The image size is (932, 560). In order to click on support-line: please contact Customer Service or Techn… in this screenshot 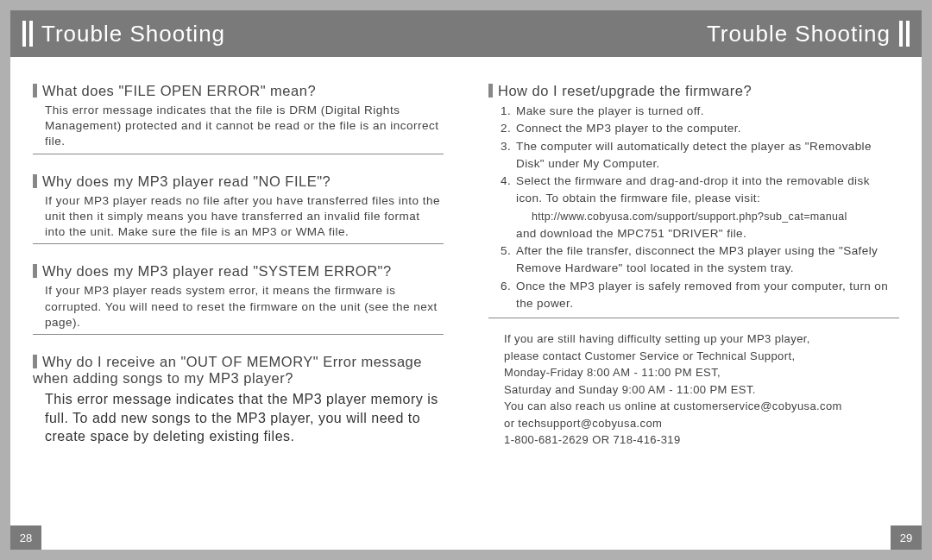, I will do `click(702, 356)`.